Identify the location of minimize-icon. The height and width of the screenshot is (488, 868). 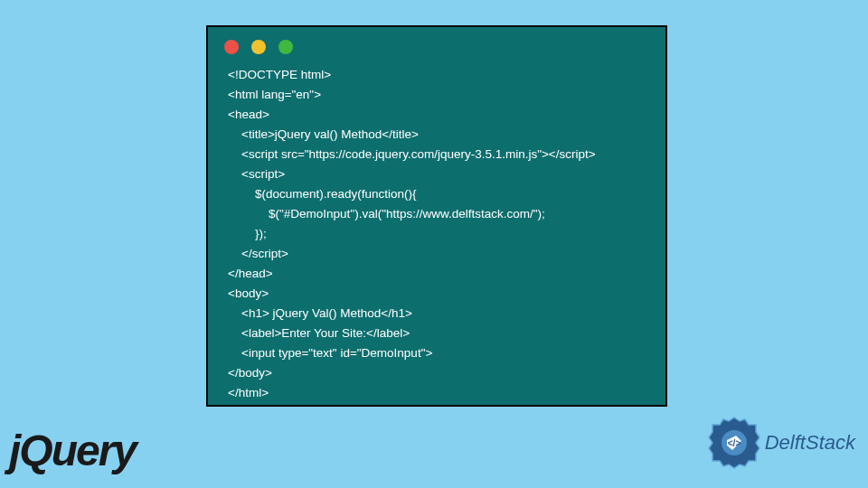
(259, 47).